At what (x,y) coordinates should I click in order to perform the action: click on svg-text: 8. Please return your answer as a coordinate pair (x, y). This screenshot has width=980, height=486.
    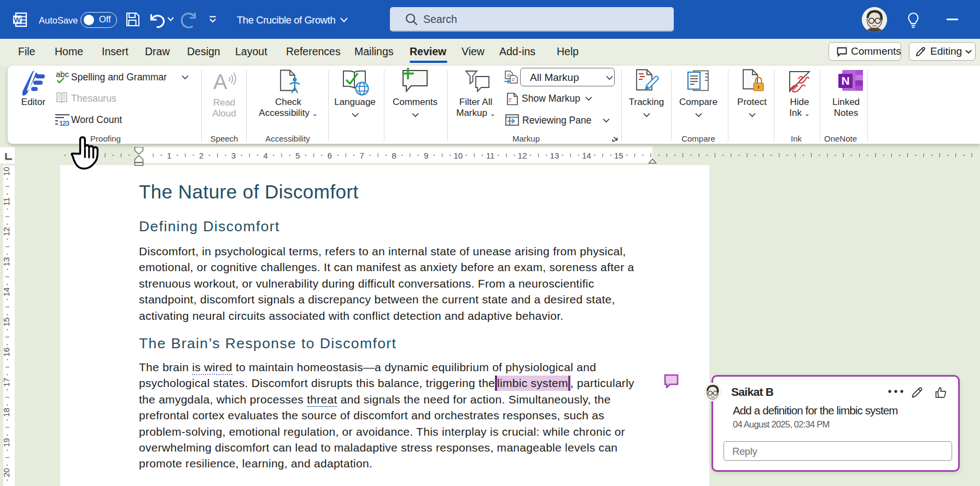
    Looking at the image, I should click on (394, 155).